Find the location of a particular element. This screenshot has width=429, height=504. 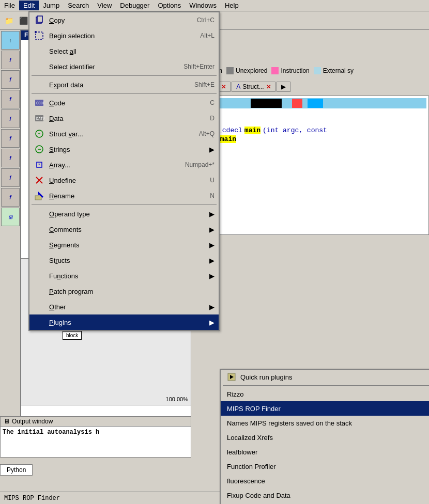

menu-undefine: Undefine U is located at coordinates (124, 180).